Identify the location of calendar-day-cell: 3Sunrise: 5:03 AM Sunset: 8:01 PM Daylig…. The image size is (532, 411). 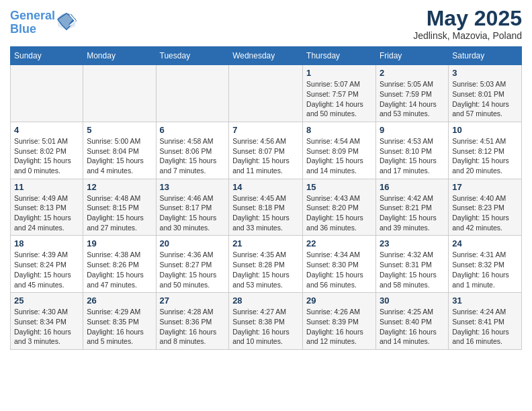
(485, 94).